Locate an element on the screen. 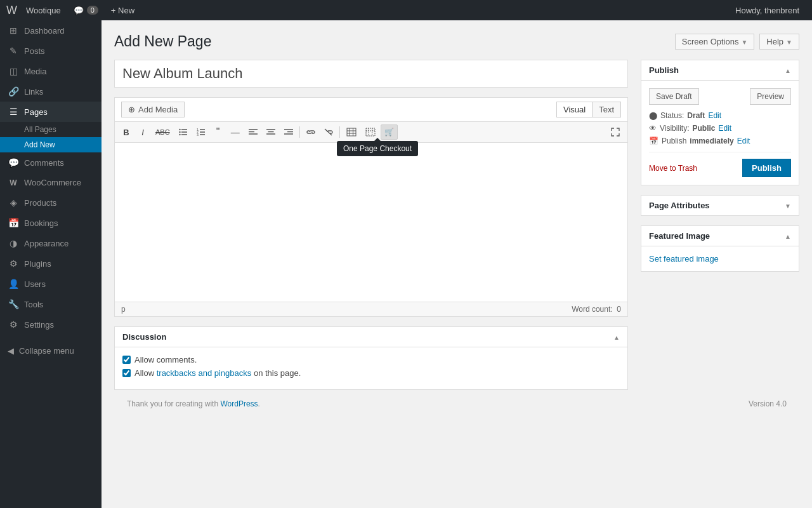 Image resolution: width=812 pixels, height=508 pixels. save-draft-button: Save Draft is located at coordinates (674, 97).